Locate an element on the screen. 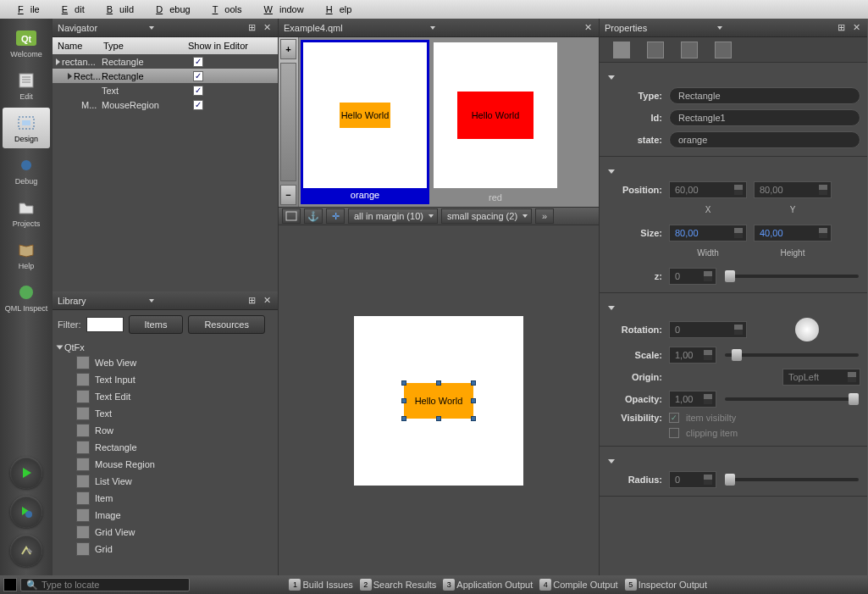  options-button: » is located at coordinates (545, 216).